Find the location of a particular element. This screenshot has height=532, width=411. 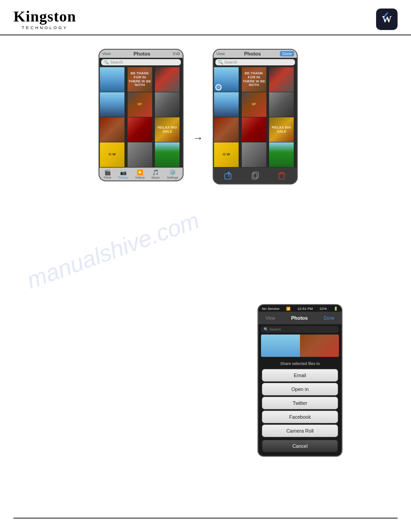

share-label: Share selected files to is located at coordinates (300, 364).